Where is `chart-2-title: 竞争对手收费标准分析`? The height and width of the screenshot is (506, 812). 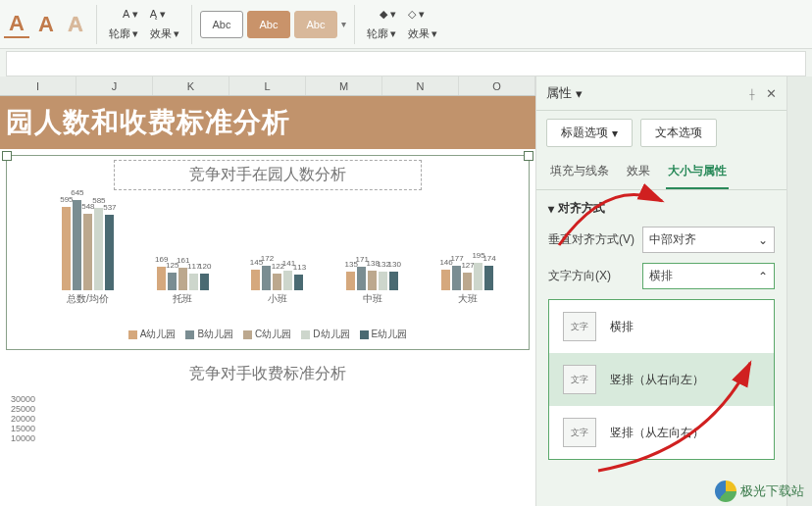
chart-2-title: 竞争对手收费标准分析 is located at coordinates (268, 375).